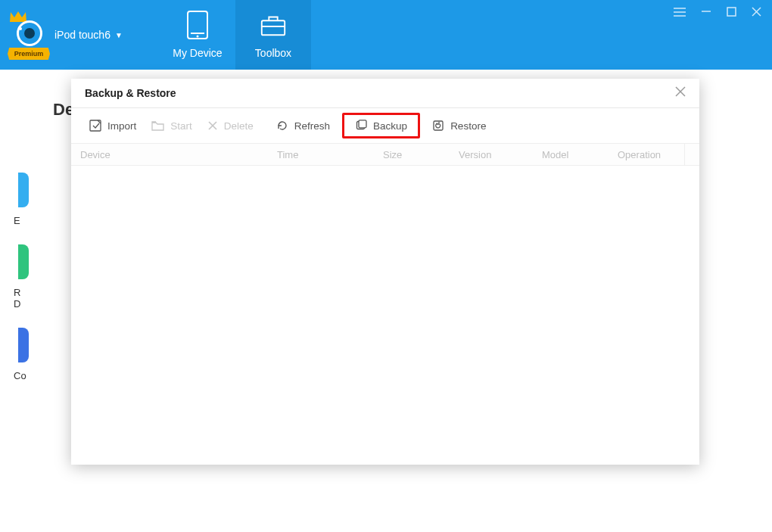 This screenshot has width=772, height=532. Describe the element at coordinates (273, 35) in the screenshot. I see `tab-toolbox: Toolbox` at that location.